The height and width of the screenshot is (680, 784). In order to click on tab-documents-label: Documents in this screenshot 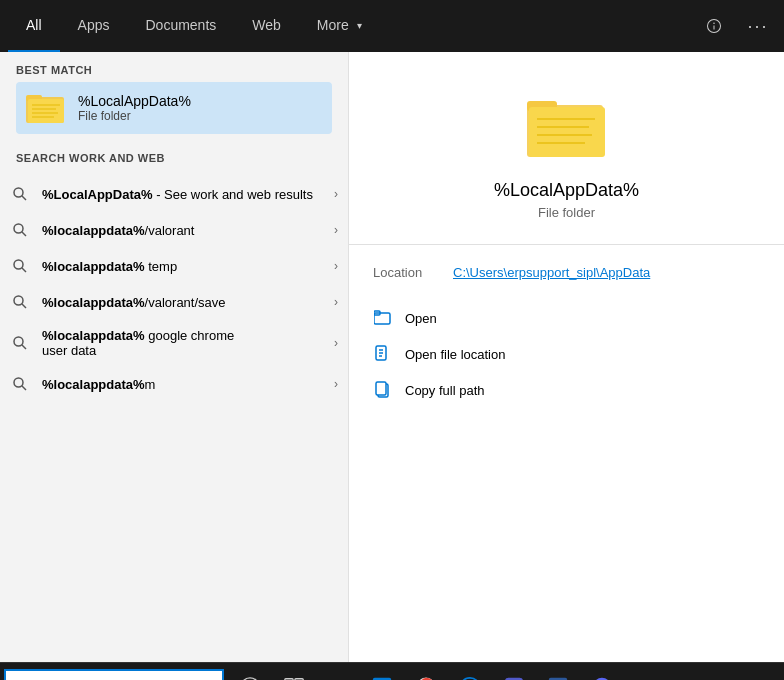, I will do `click(180, 25)`.